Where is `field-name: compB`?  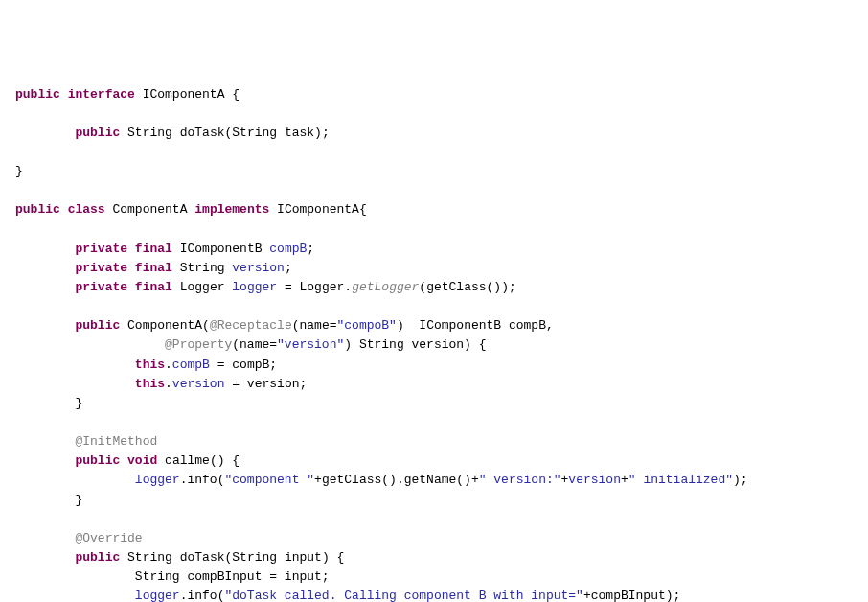 field-name: compB is located at coordinates (287, 249).